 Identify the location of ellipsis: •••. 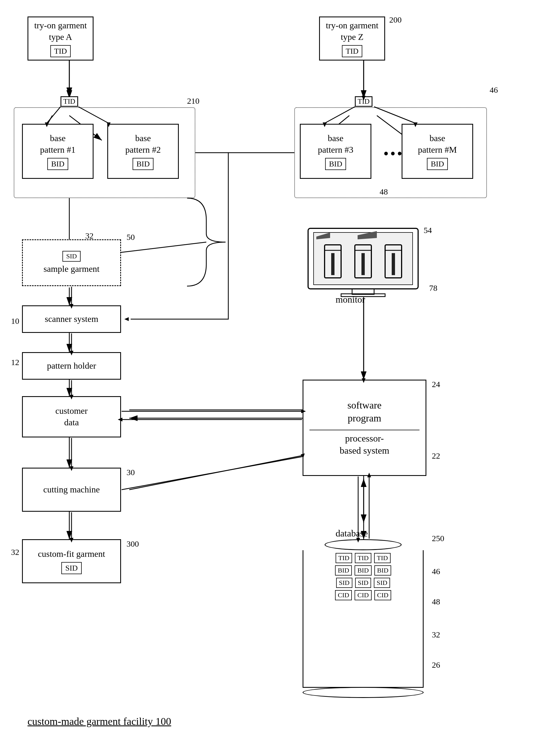
(394, 154).